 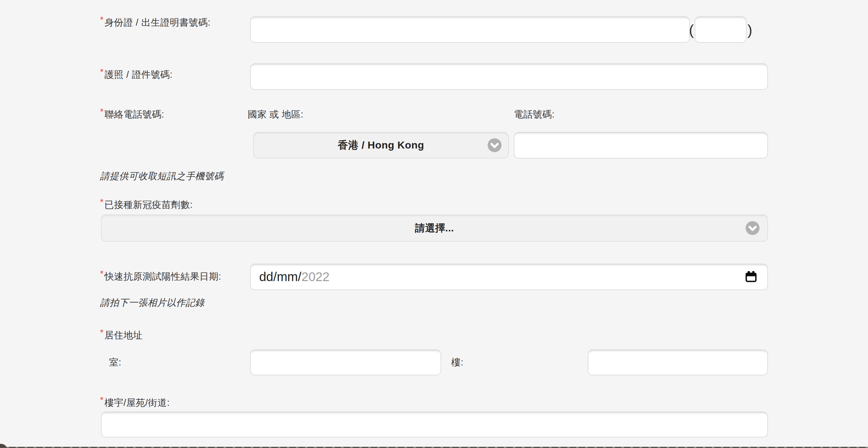 What do you see at coordinates (458, 362) in the screenshot?
I see `floor-label: 樓:` at bounding box center [458, 362].